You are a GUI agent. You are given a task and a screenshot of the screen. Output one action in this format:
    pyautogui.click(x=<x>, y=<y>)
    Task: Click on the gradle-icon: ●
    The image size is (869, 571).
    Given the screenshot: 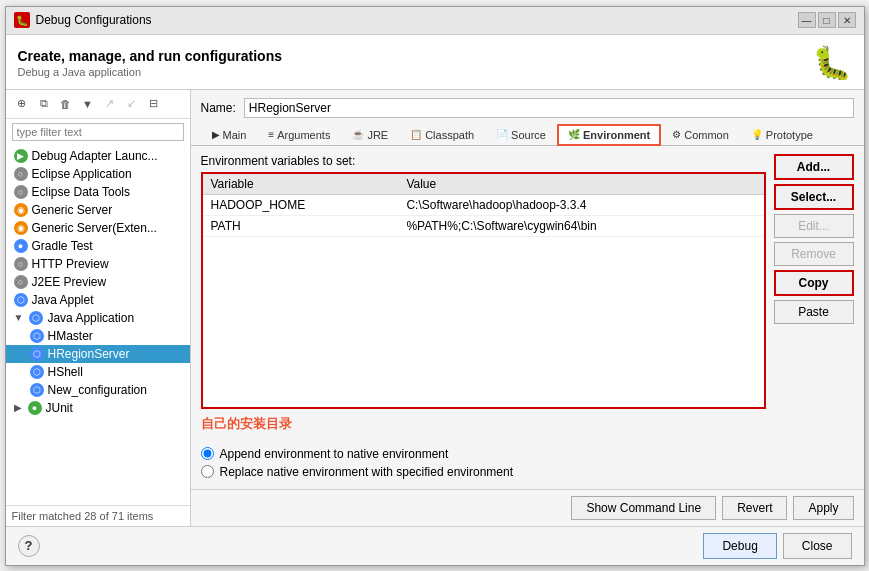 What is the action you would take?
    pyautogui.click(x=21, y=246)
    